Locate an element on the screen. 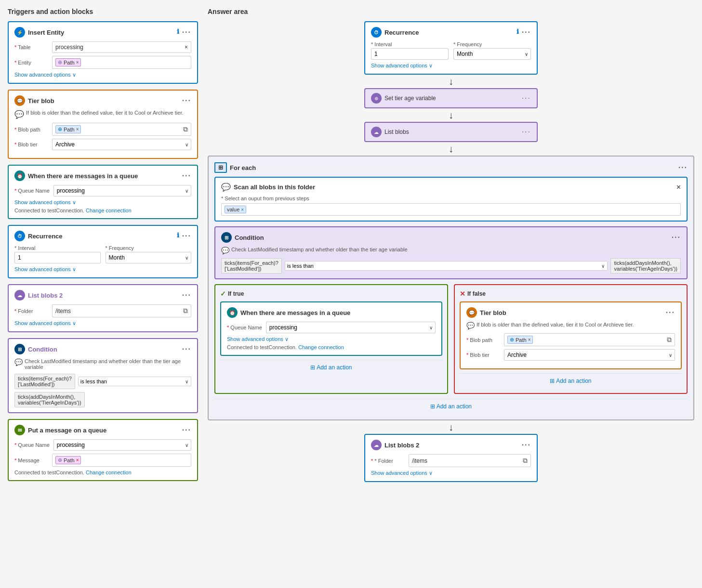 This screenshot has height=588, width=702. scan-header: 💬 Scan all blobs in this folder × is located at coordinates (451, 187).